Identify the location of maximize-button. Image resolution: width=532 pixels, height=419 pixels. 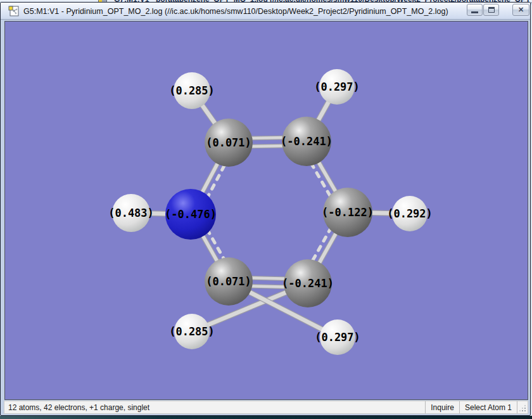
(491, 10).